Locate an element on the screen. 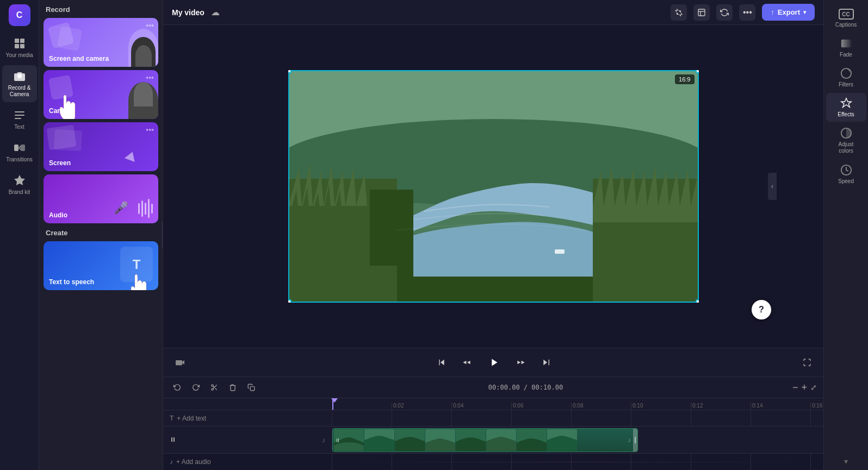 This screenshot has width=868, height=470. speed-icon is located at coordinates (846, 170).